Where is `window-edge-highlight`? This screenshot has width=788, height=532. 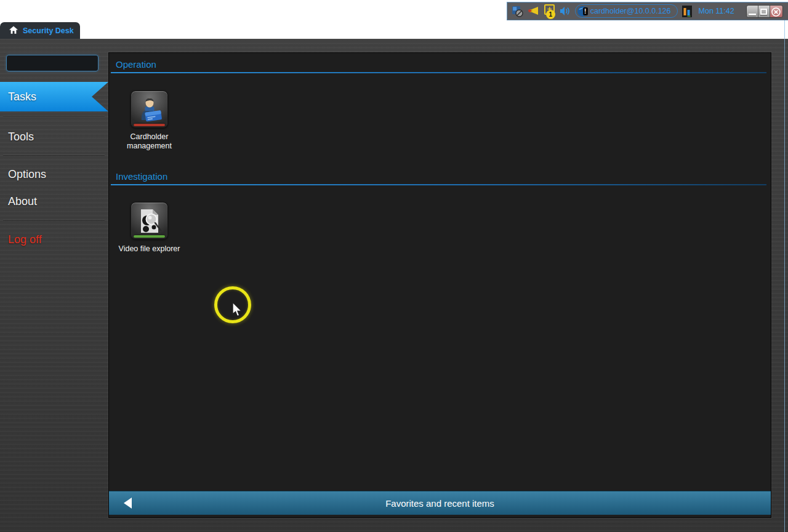 window-edge-highlight is located at coordinates (784, 267).